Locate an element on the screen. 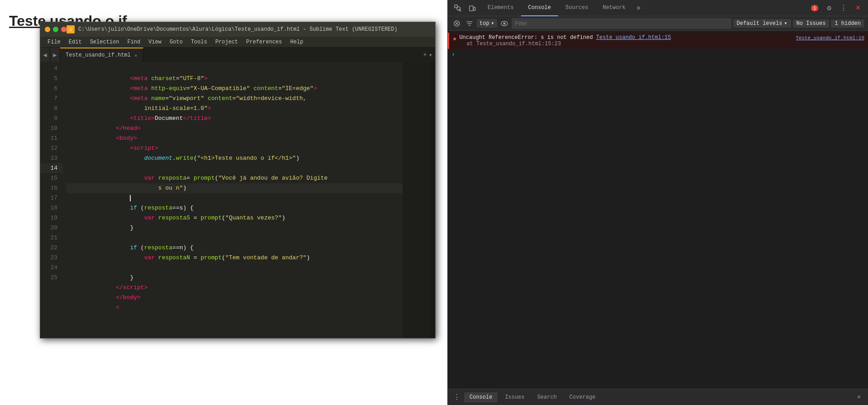  hidden-count-badge: 1 hidden is located at coordinates (848, 24).